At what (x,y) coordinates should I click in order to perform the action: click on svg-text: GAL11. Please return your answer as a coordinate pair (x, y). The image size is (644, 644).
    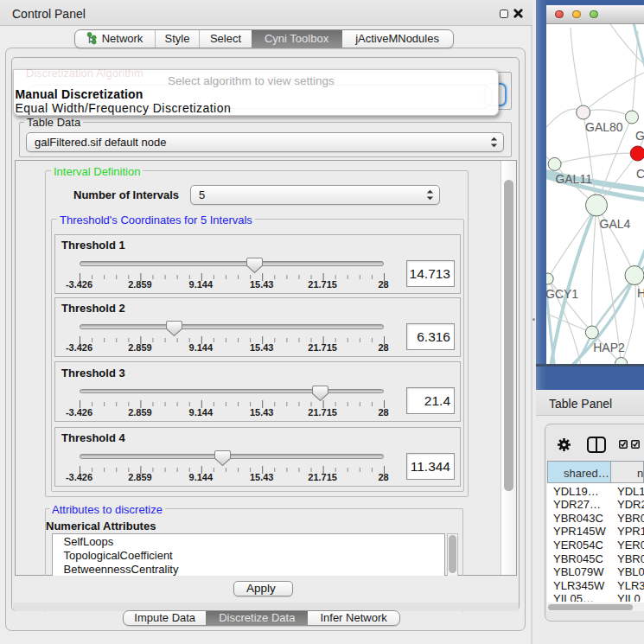
    Looking at the image, I should click on (574, 179).